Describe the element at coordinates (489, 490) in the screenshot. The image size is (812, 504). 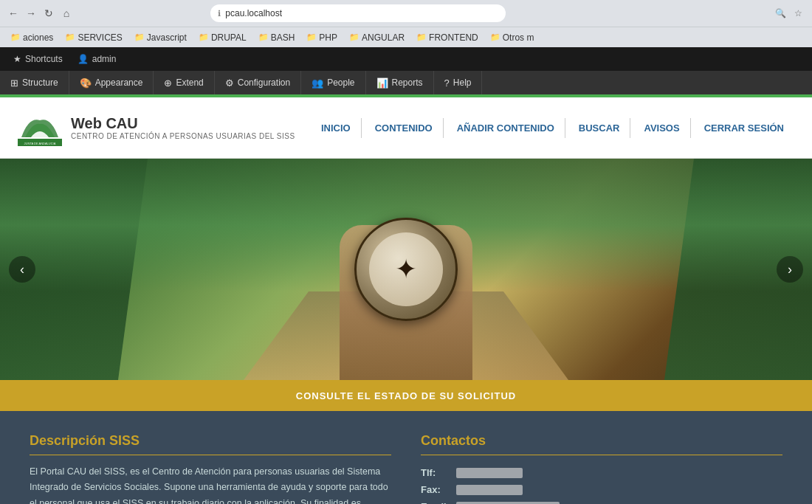
I see `contact-fax-value` at that location.